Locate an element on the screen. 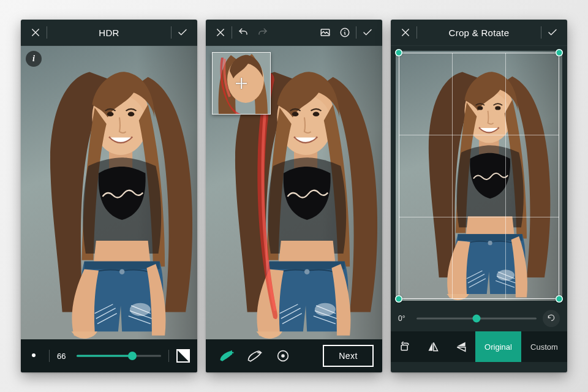 The image size is (588, 392). reset-angle-button is located at coordinates (551, 318).